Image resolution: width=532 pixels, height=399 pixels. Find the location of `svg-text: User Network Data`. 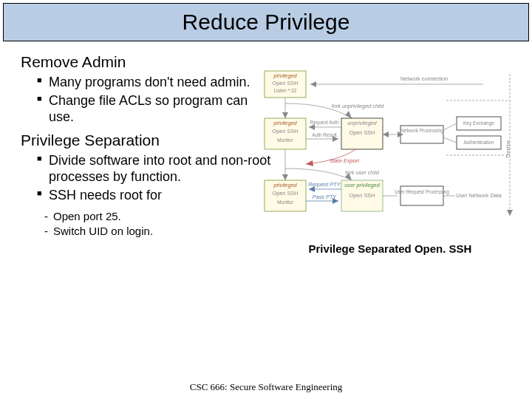

svg-text: User Network Data is located at coordinates (479, 195).